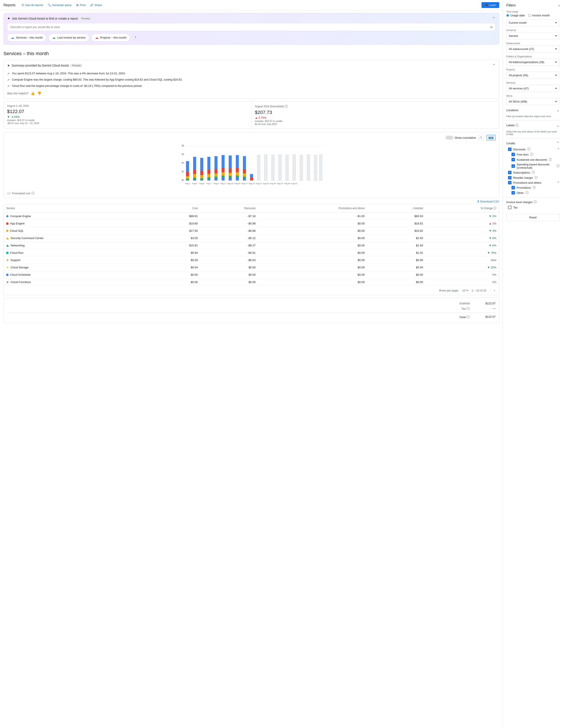 This screenshot has height=728, width=563. I want to click on forecast-metric-label: August 2024 (forecasted) ⓘ, so click(376, 106).